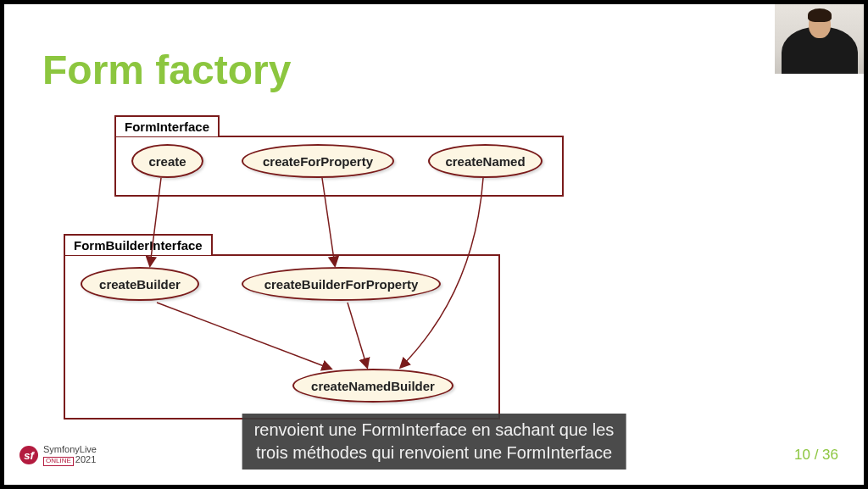 This screenshot has height=489, width=868. Describe the element at coordinates (70, 449) in the screenshot. I see `logo-brand: SymfonyLive` at that location.